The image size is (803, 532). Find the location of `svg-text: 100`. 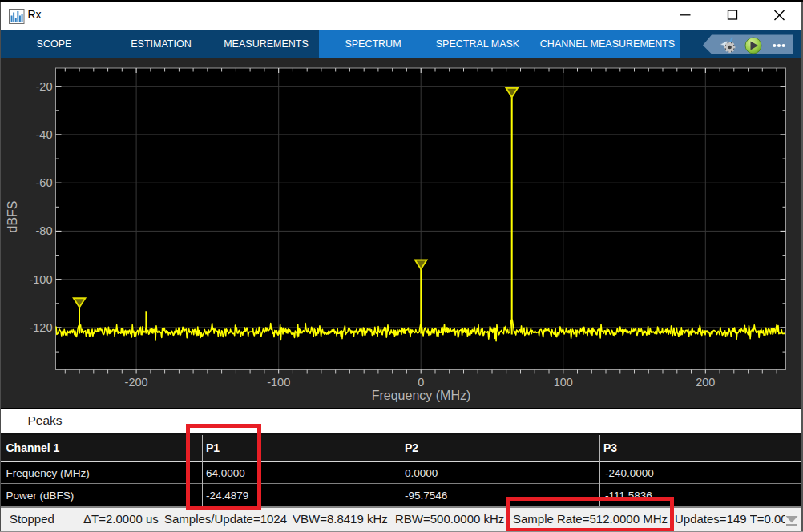

svg-text: 100 is located at coordinates (563, 382).